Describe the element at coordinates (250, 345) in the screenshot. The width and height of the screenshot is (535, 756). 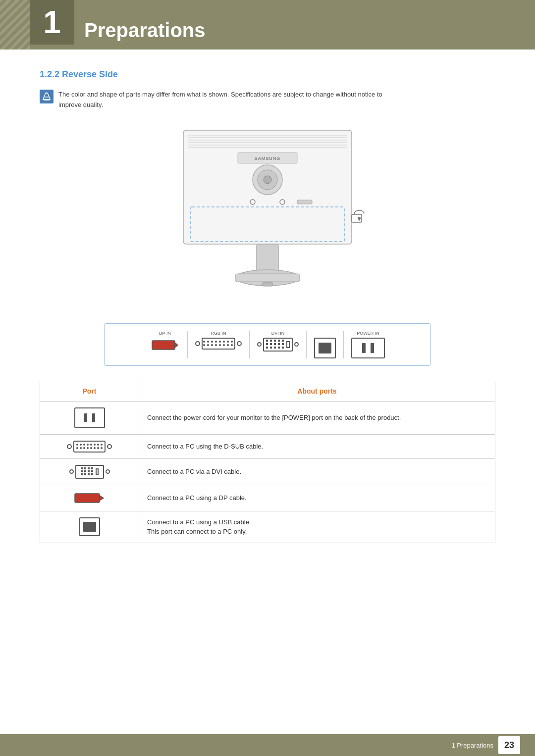
I see `divider2` at that location.